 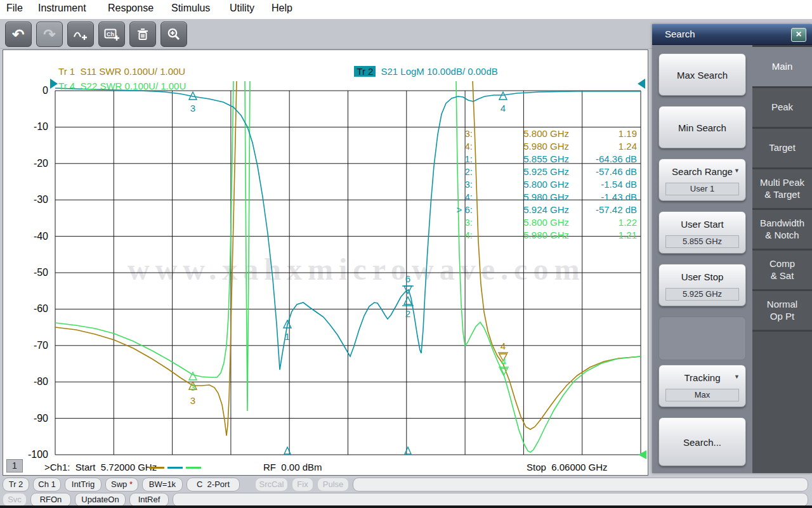 What do you see at coordinates (41, 308) in the screenshot?
I see `svg-text: -60` at bounding box center [41, 308].